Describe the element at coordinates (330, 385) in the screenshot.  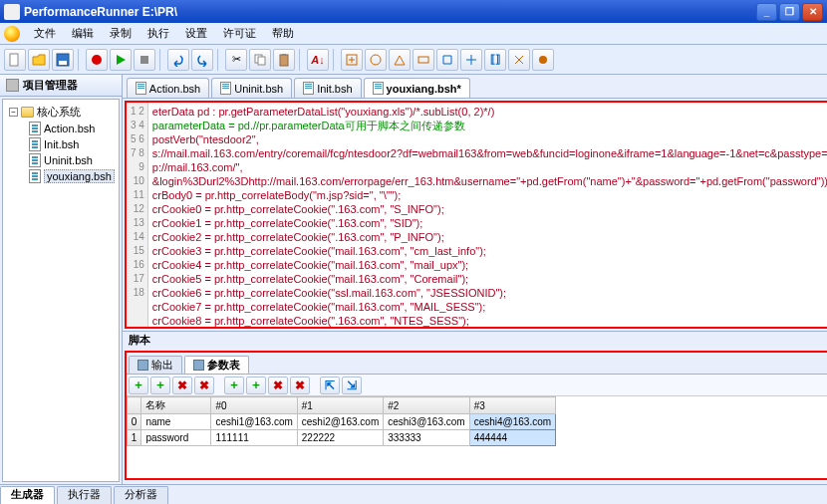
I see `import-button: ⇱` at that location.